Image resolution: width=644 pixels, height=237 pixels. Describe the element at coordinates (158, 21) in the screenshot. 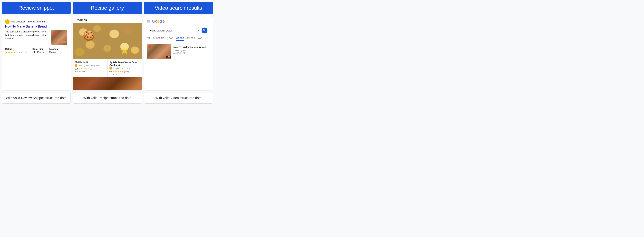

I see `google-logo: Google` at that location.